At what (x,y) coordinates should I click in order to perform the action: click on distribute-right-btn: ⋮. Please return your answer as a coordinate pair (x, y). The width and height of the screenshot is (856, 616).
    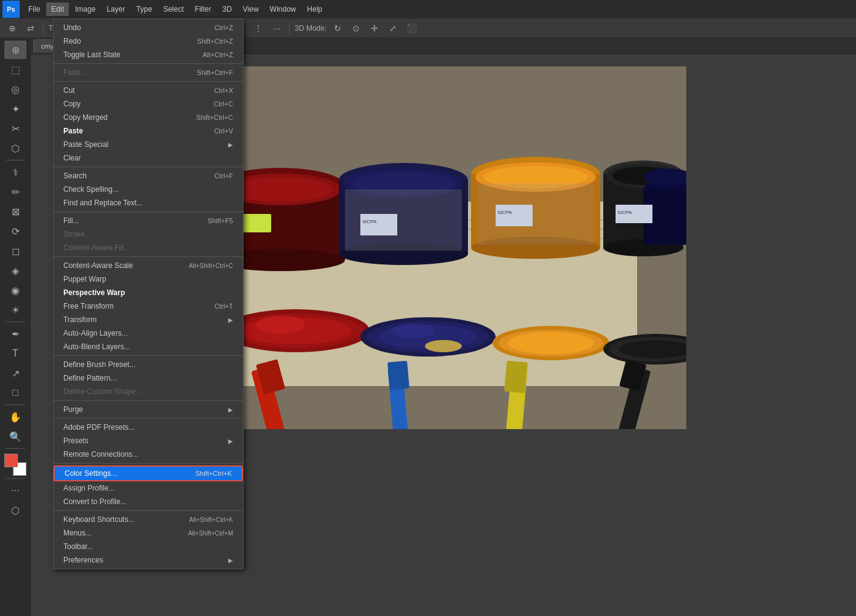
    Looking at the image, I should click on (258, 28).